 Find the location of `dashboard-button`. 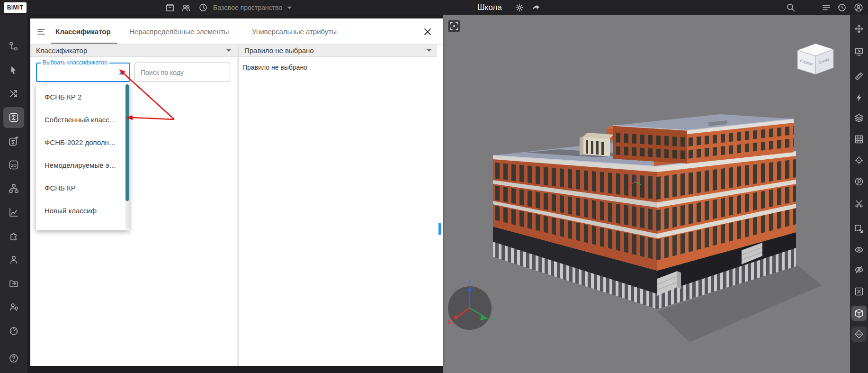

dashboard-button is located at coordinates (14, 331).